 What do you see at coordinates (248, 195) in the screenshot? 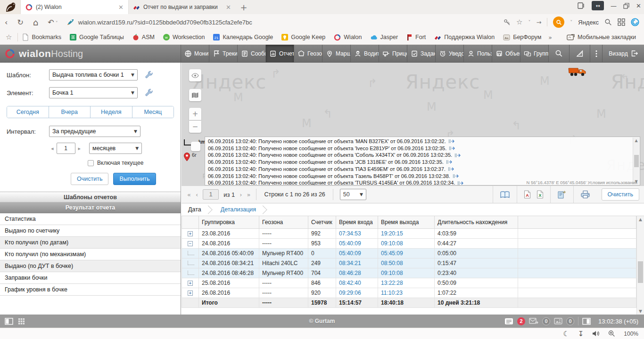
I see `last-page-button: »` at bounding box center [248, 195].